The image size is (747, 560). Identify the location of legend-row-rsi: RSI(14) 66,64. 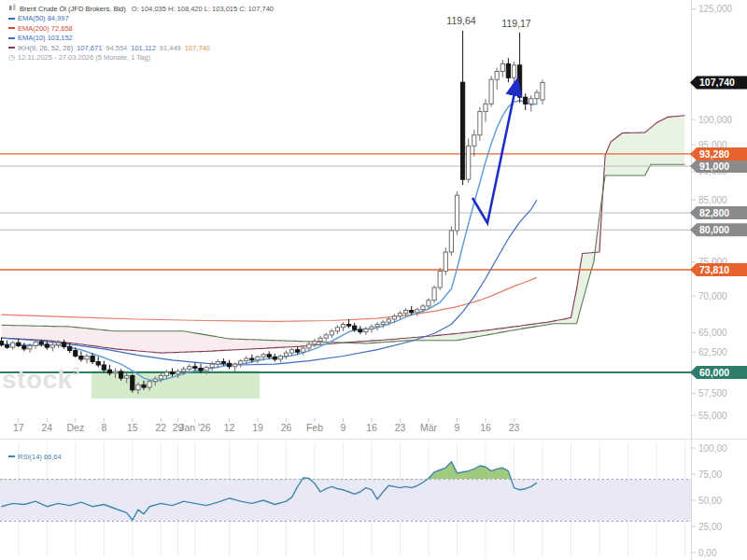
(35, 457).